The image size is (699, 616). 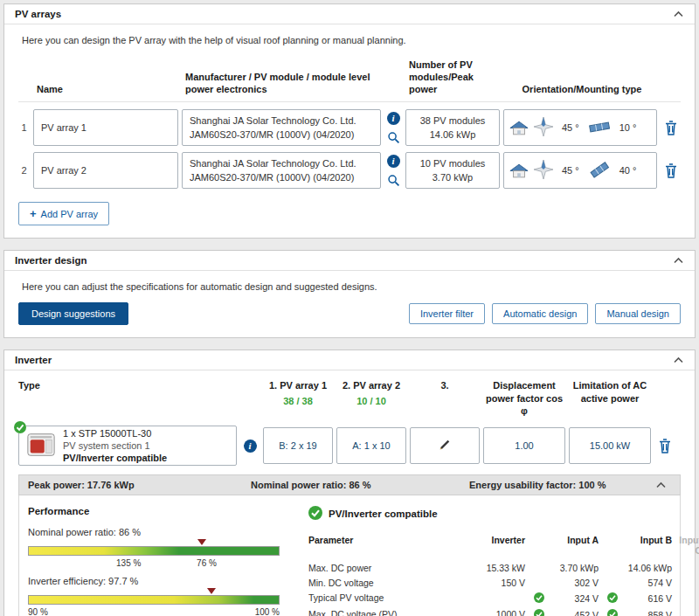 I want to click on col-manufacturer: Manufacturer / PV module / module level …, so click(x=281, y=84).